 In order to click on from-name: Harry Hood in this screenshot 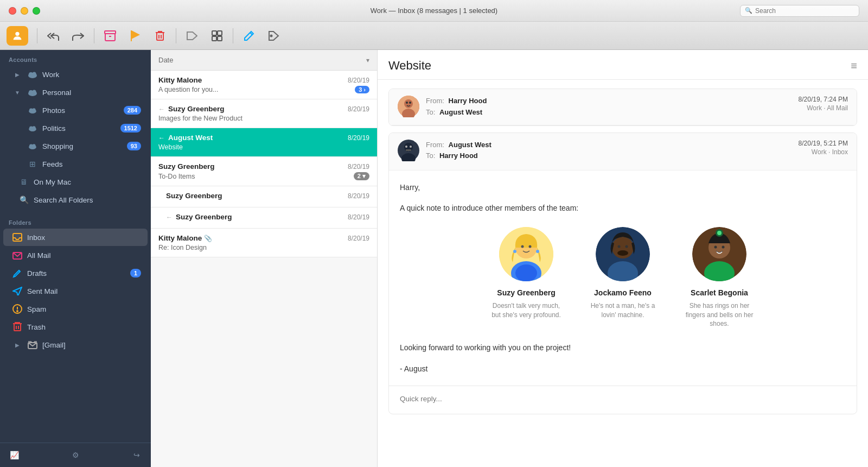, I will do `click(468, 101)`.